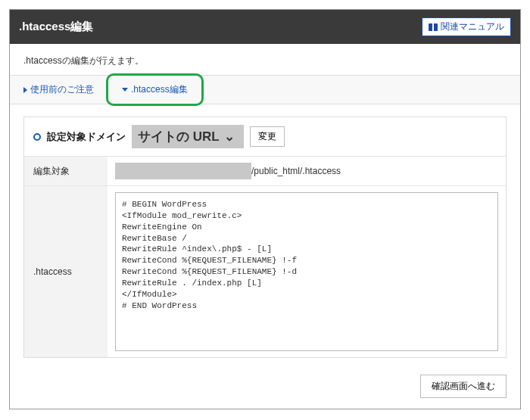  I want to click on related-manual-button: 関連マニュアル, so click(466, 27).